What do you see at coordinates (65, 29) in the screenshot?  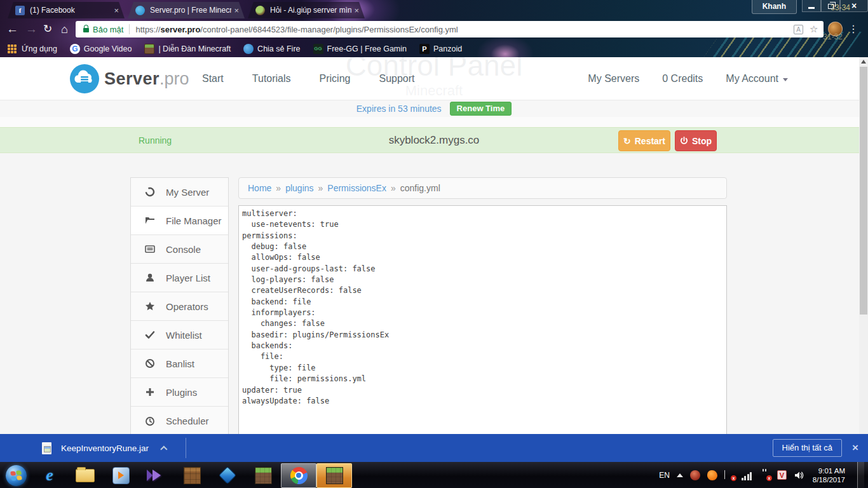 I see `home-icon: ⌂` at bounding box center [65, 29].